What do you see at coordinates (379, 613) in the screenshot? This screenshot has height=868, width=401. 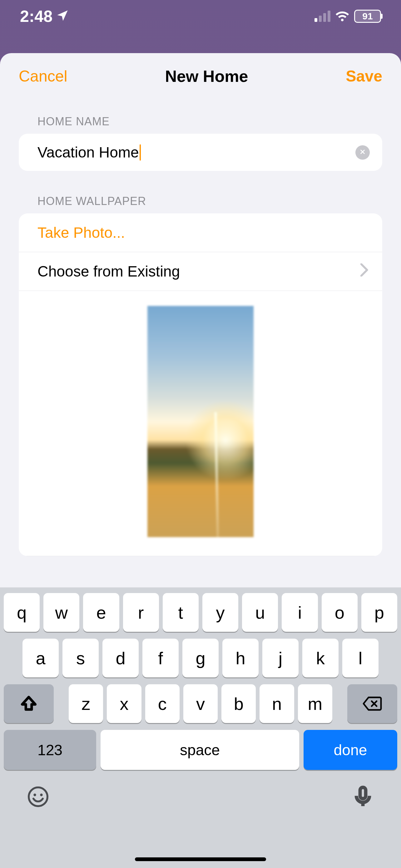 I see `key-p: p` at bounding box center [379, 613].